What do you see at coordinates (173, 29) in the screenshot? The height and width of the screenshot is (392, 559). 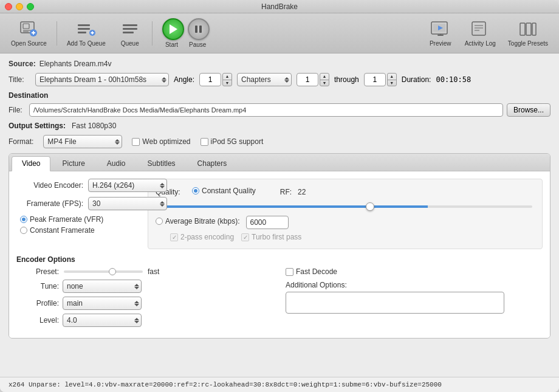 I see `start-button` at bounding box center [173, 29].